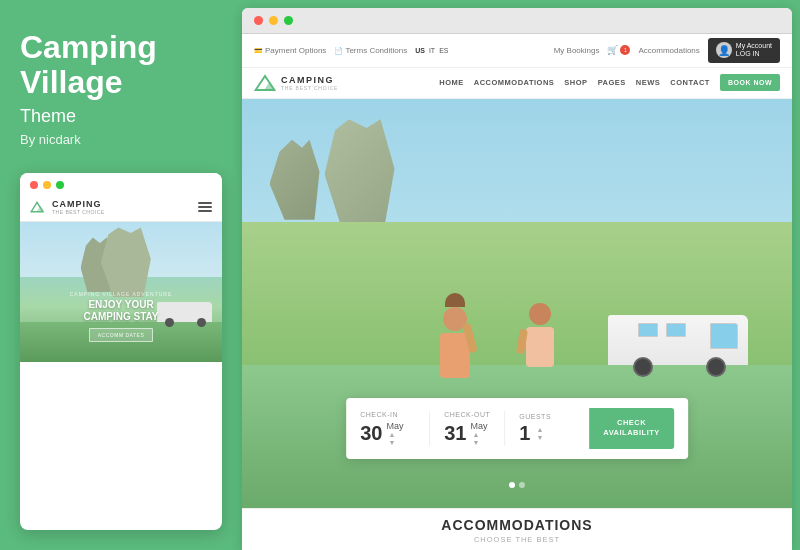  I want to click on browser-dot-red, so click(258, 20).